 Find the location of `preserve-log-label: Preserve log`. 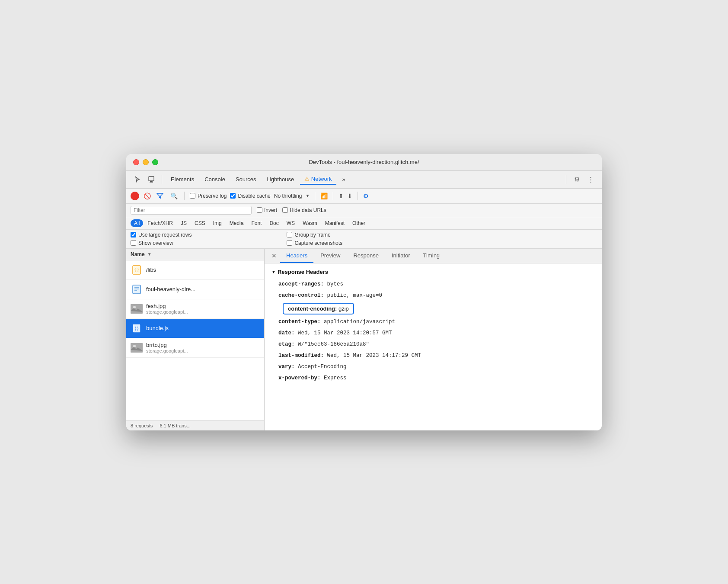

preserve-log-label: Preserve log is located at coordinates (208, 196).